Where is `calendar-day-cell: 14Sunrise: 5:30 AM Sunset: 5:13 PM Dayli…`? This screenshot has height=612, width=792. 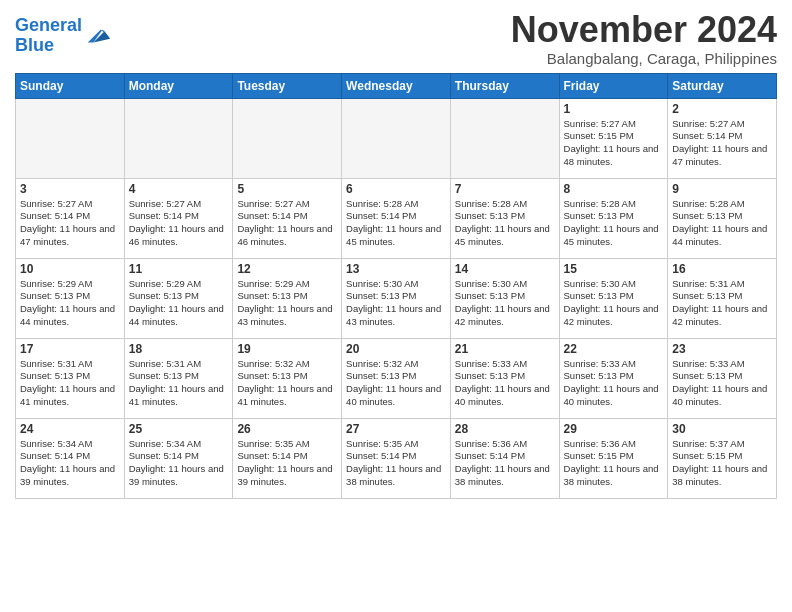 calendar-day-cell: 14Sunrise: 5:30 AM Sunset: 5:13 PM Dayli… is located at coordinates (504, 298).